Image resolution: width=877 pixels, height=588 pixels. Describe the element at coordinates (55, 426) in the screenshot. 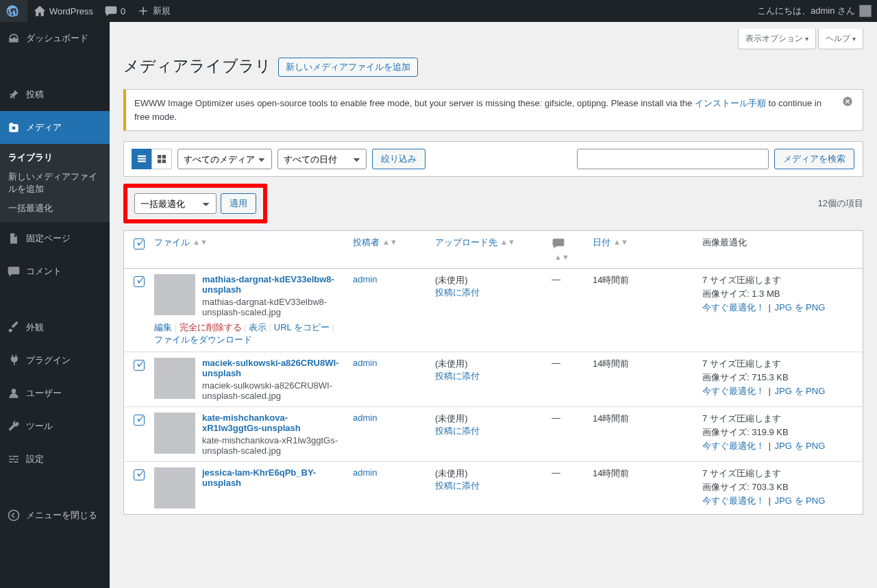

I see `menu-tools: ツール` at that location.